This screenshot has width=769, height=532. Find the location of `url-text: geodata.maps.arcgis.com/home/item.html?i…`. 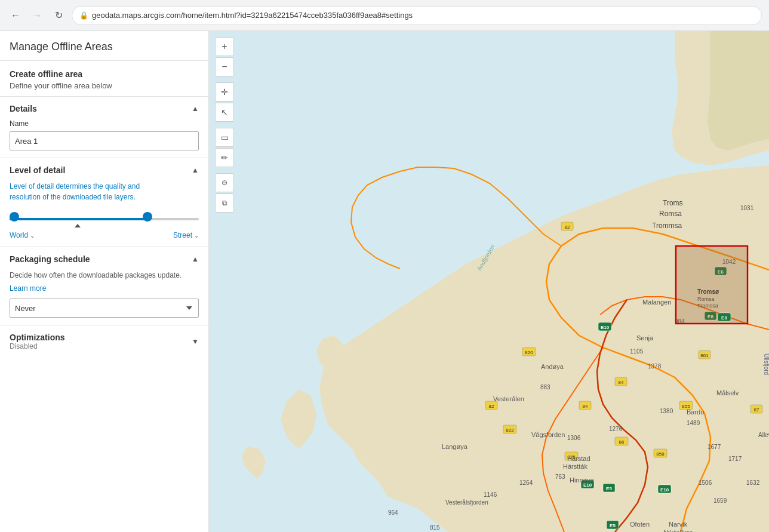

url-text: geodata.maps.arcgis.com/home/item.html?i… is located at coordinates (252, 16).